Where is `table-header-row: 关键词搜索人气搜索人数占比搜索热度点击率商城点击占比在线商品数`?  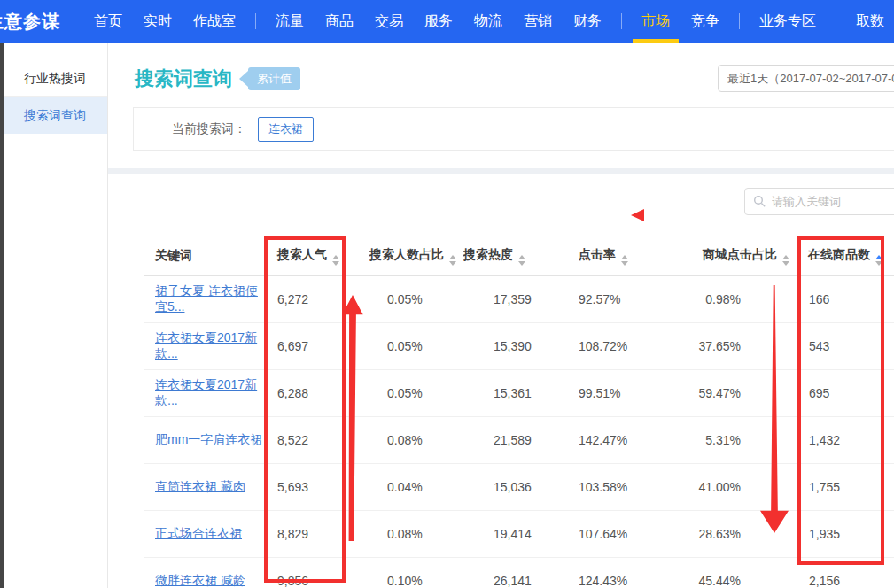
table-header-row: 关键词搜索人气搜索人数占比搜索热度点击率商城点击占比在线商品数 is located at coordinates (519, 257).